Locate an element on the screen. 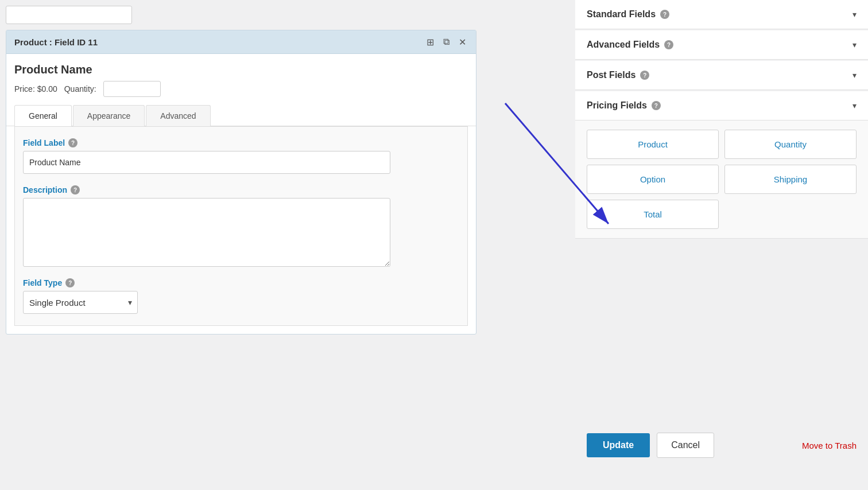 The height and width of the screenshot is (490, 868). top-input-box is located at coordinates (69, 15).